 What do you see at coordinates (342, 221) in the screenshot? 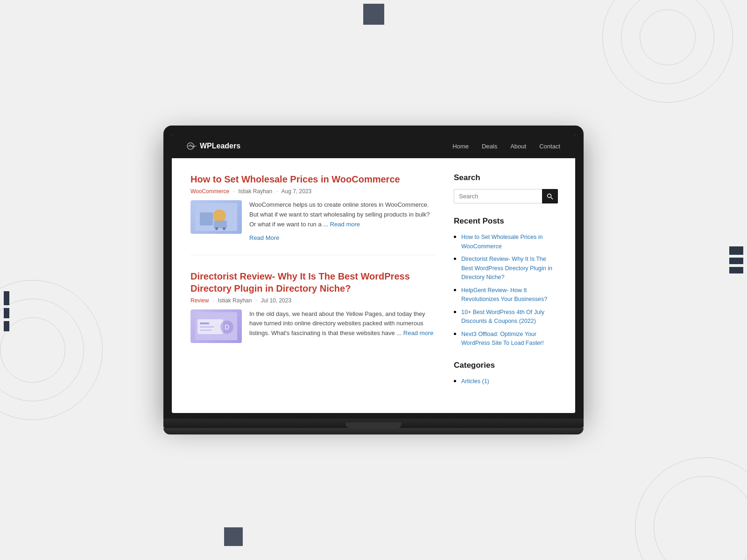
I see `post-1-excerpt-wrapper: WooCommerce helps us to create online st…` at bounding box center [342, 221].